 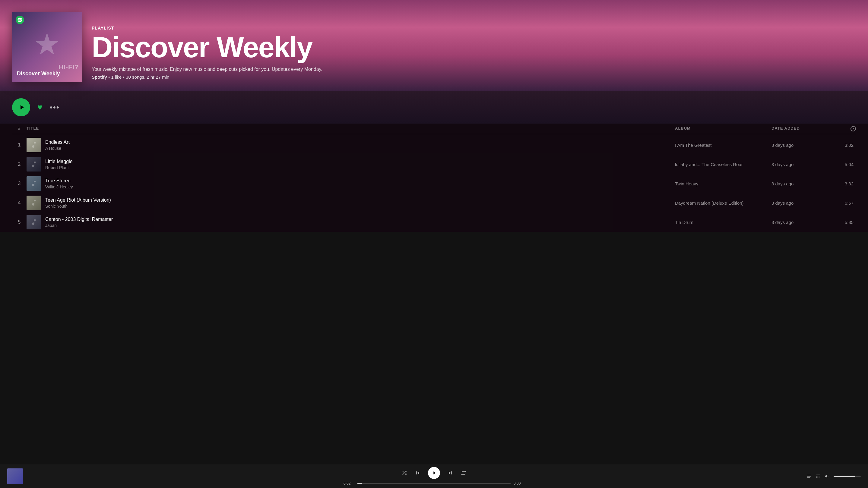 I want to click on progress-bar, so click(x=434, y=484).